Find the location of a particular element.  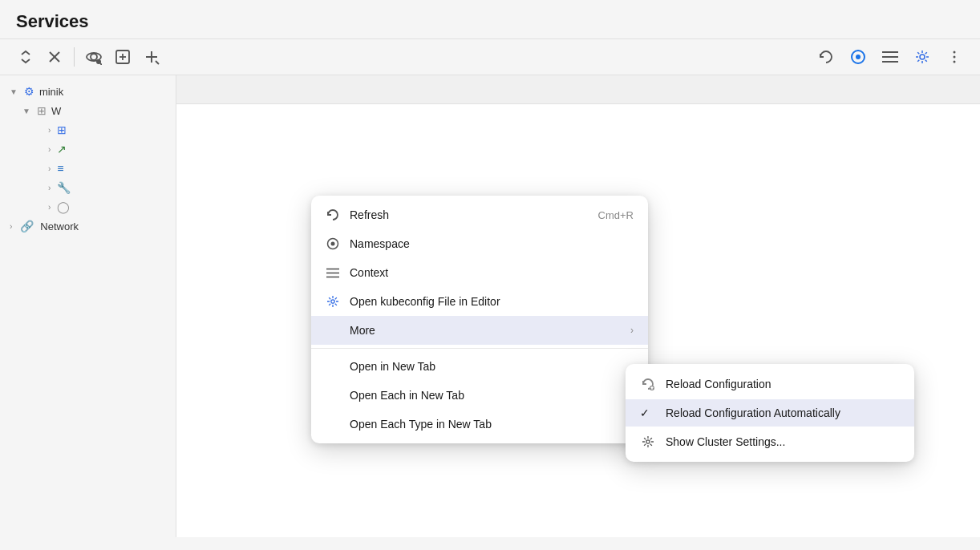

content-bar is located at coordinates (578, 90).